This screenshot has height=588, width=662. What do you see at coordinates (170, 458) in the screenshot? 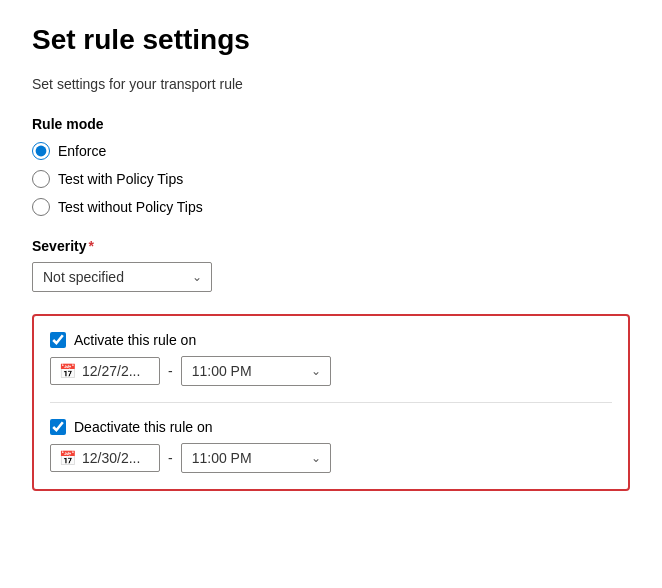
I see `deactivate-dash: -` at bounding box center [170, 458].